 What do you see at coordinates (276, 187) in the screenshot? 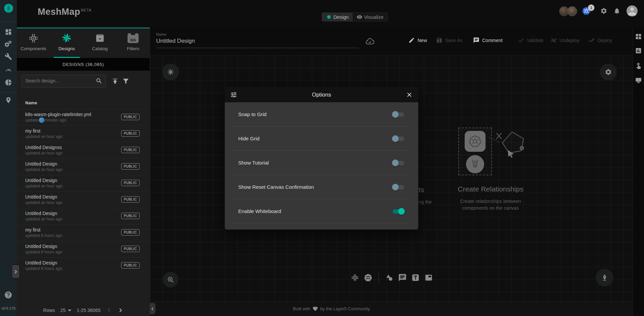
I see `option-label: Show Reset Canvas Confirmation` at bounding box center [276, 187].